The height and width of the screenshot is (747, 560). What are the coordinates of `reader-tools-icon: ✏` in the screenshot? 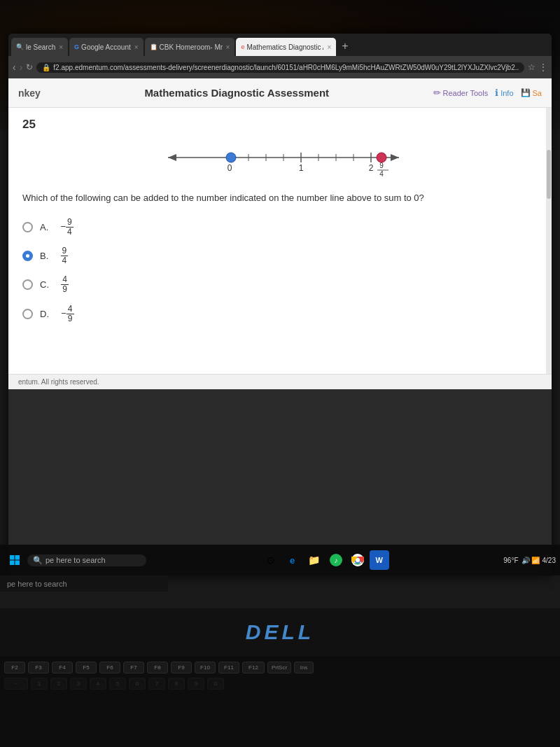 It's located at (437, 92).